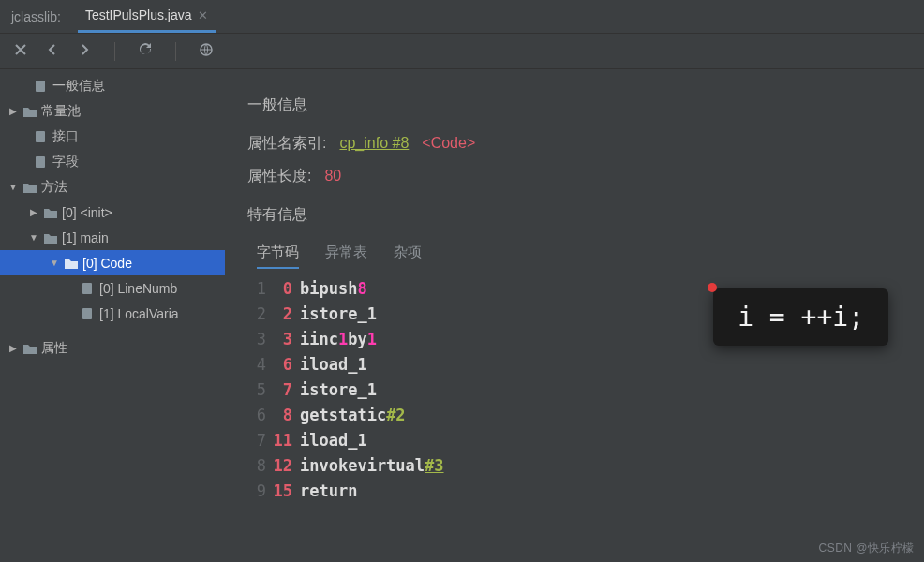 The height and width of the screenshot is (562, 924). I want to click on attr-name-row: 属性名索引: cp_info #8 <Code>, so click(574, 144).